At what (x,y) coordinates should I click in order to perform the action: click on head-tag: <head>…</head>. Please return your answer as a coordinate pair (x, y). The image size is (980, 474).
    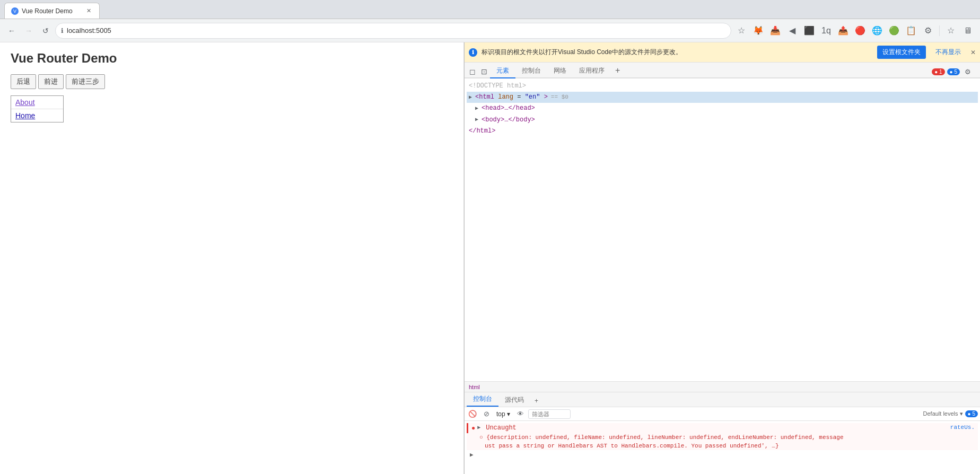
    Looking at the image, I should click on (508, 108).